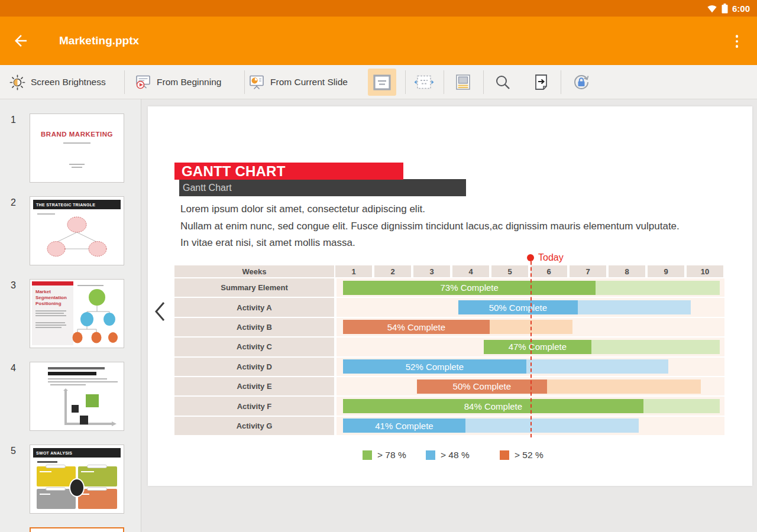  I want to click on gantt-row: Activity C47% Complete, so click(449, 346).